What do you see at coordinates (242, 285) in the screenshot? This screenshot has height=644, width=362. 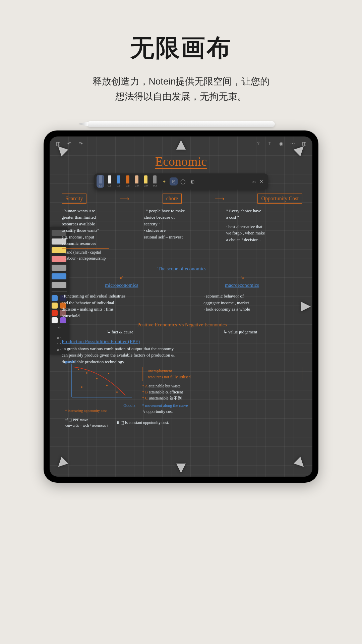 I see `macro-heading: macroeconomics` at bounding box center [242, 285].